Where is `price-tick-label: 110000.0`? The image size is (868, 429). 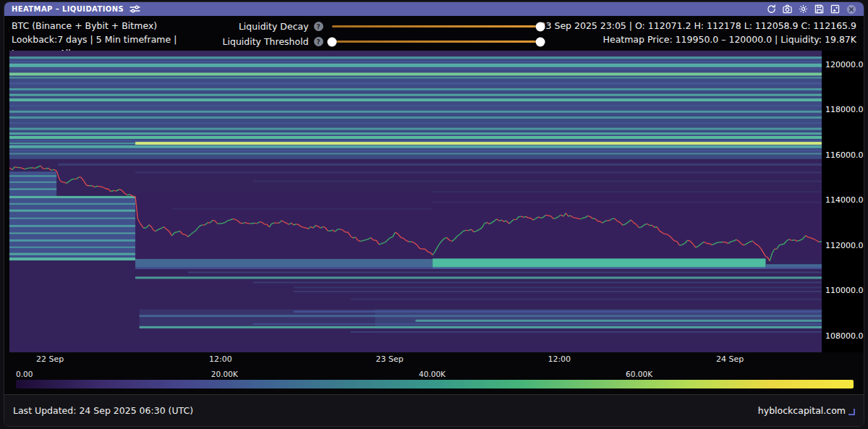 price-tick-label: 110000.0 is located at coordinates (845, 291).